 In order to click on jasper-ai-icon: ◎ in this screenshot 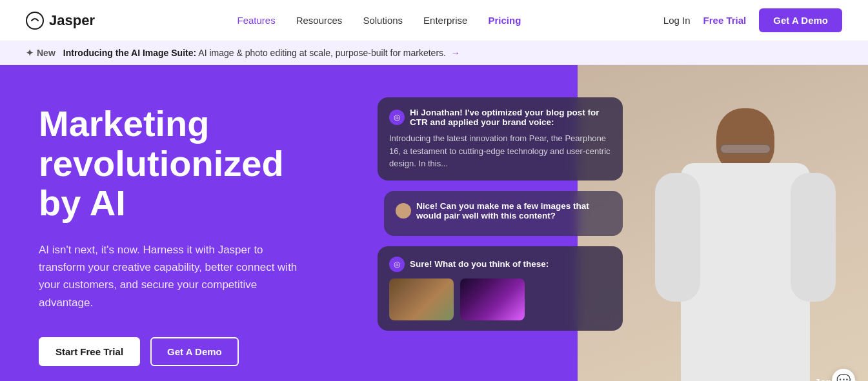, I will do `click(397, 117)`.